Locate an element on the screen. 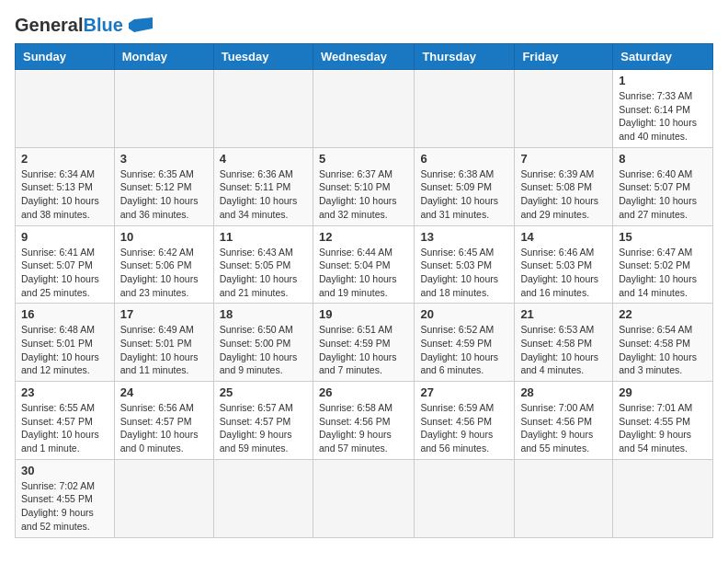  calendar-cell: 4Sunrise: 6:36 AMSunset: 5:11 PMDaylight… is located at coordinates (263, 186).